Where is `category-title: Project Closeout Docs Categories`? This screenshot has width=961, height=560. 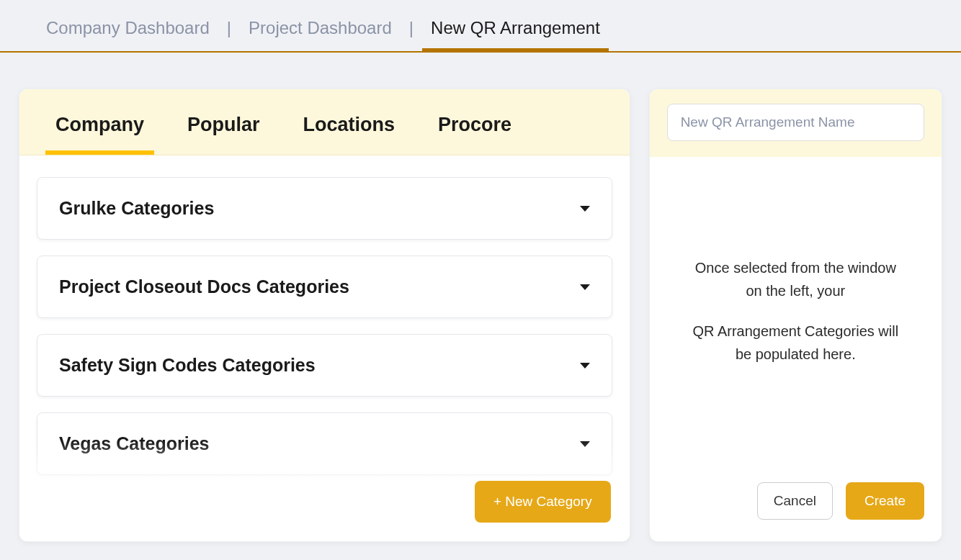
category-title: Project Closeout Docs Categories is located at coordinates (205, 286).